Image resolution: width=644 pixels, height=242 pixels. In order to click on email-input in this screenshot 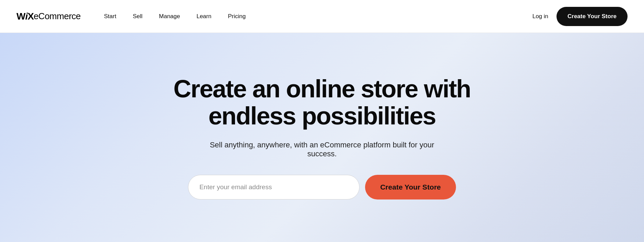, I will do `click(274, 187)`.